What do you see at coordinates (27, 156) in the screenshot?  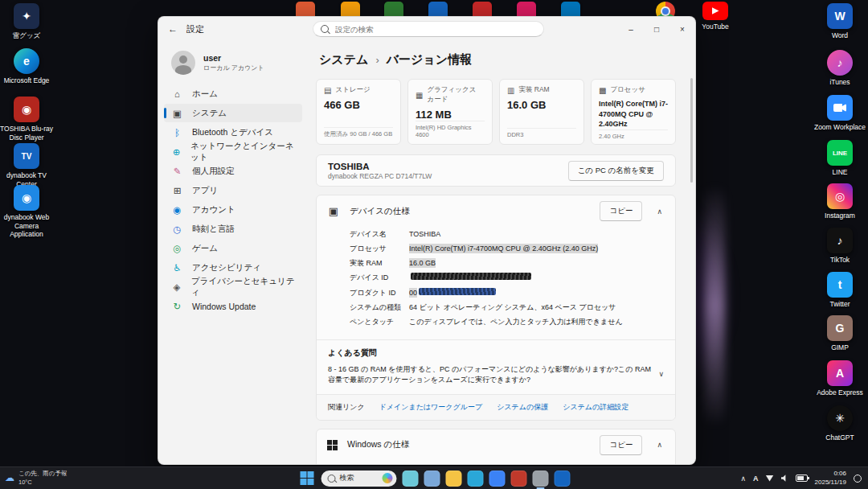 I see `icon-glyph: TV` at bounding box center [27, 156].